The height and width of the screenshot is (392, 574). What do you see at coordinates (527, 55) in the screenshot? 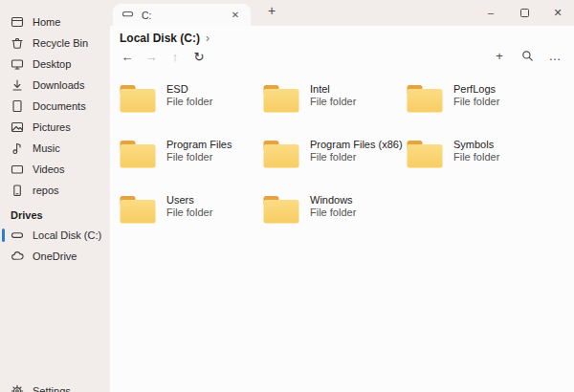
I see `search-icon` at bounding box center [527, 55].